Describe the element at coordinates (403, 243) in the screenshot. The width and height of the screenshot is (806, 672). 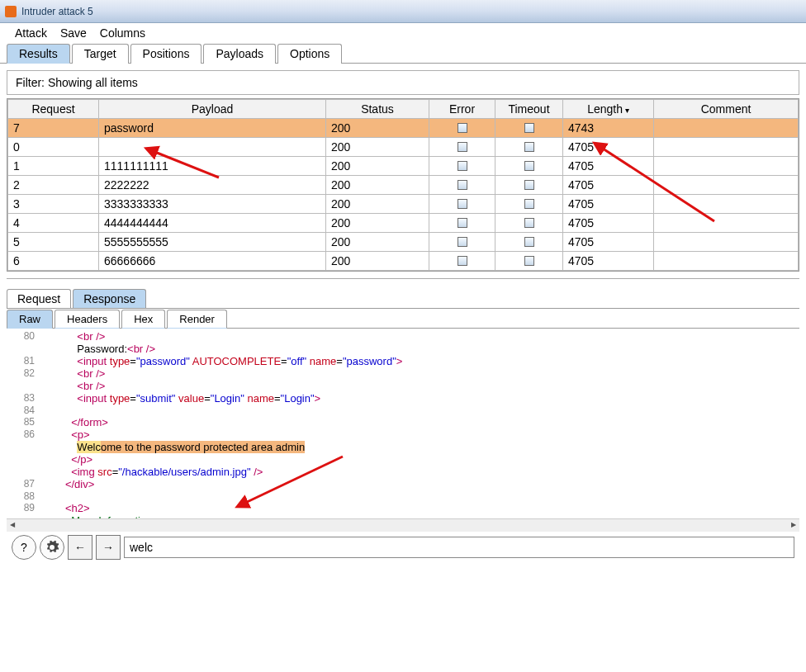
I see `table-row: 555555555552004705` at that location.